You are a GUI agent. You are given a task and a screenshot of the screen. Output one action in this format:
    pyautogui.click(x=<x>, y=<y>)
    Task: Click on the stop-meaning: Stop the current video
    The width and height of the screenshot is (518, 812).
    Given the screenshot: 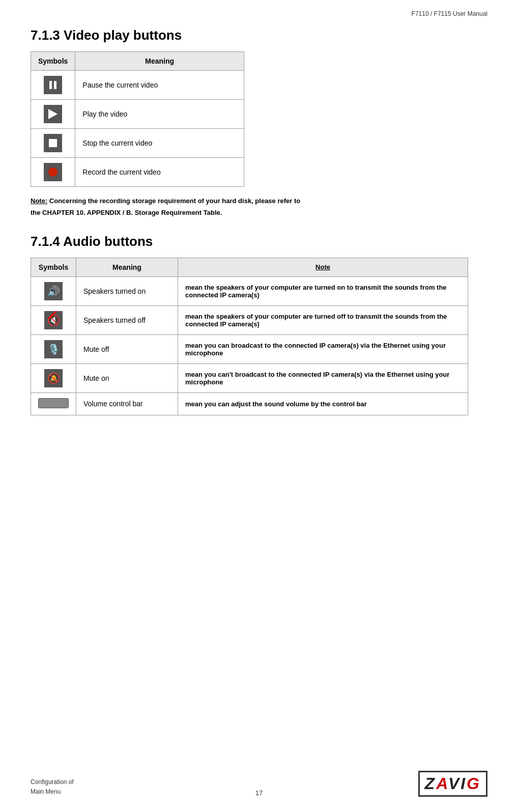 What is the action you would take?
    pyautogui.click(x=160, y=144)
    